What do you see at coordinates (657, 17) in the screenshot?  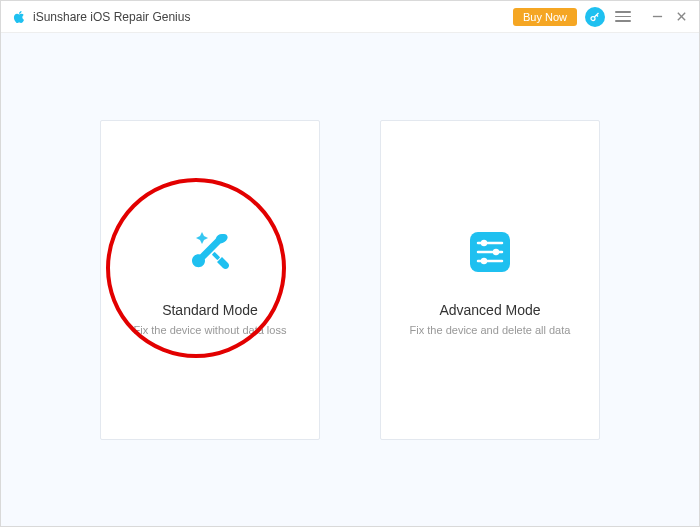 I see `minimize-button` at bounding box center [657, 17].